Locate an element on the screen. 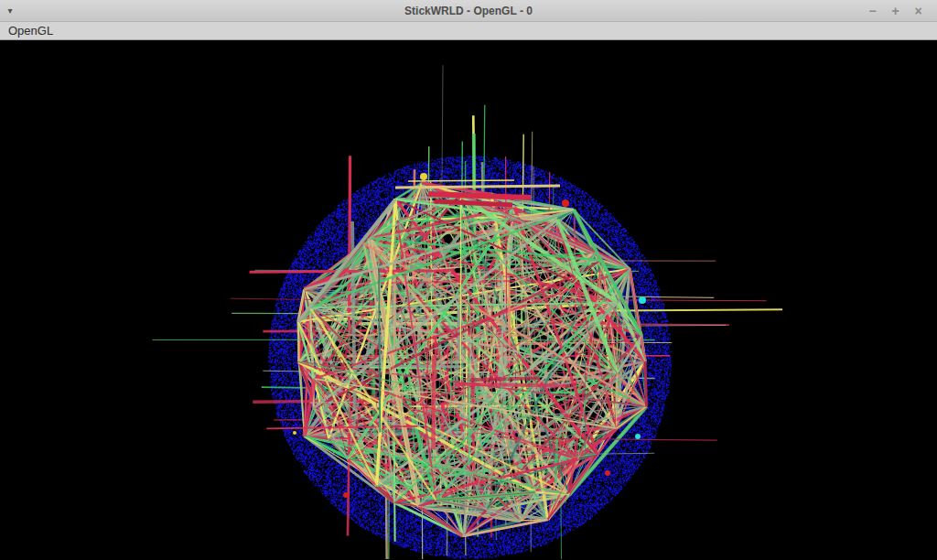  maximize-button: + is located at coordinates (895, 11).